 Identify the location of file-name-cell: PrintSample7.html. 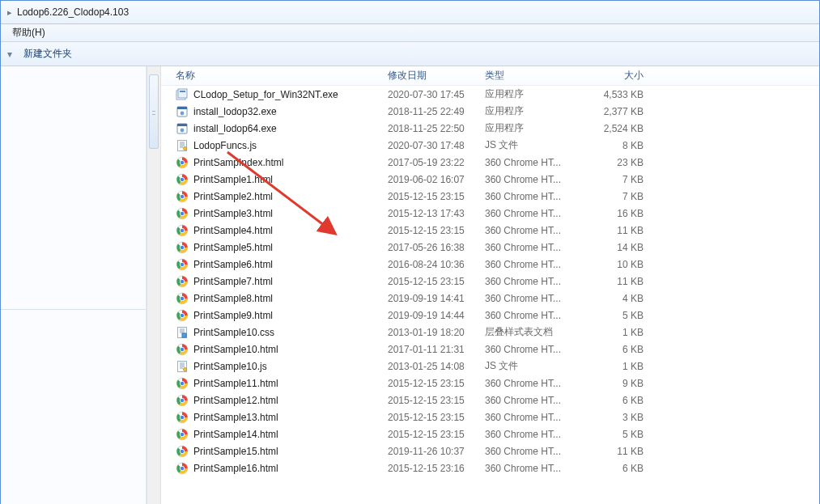
(282, 282).